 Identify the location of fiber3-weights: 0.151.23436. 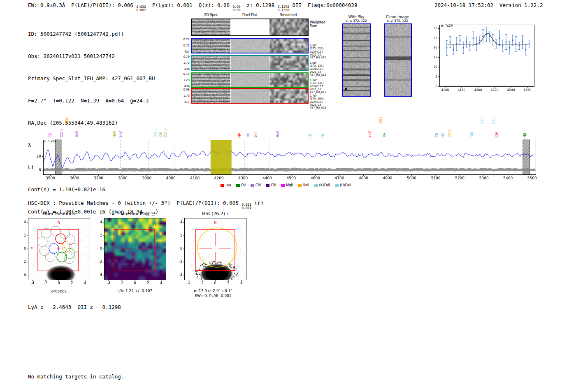
(183, 80).